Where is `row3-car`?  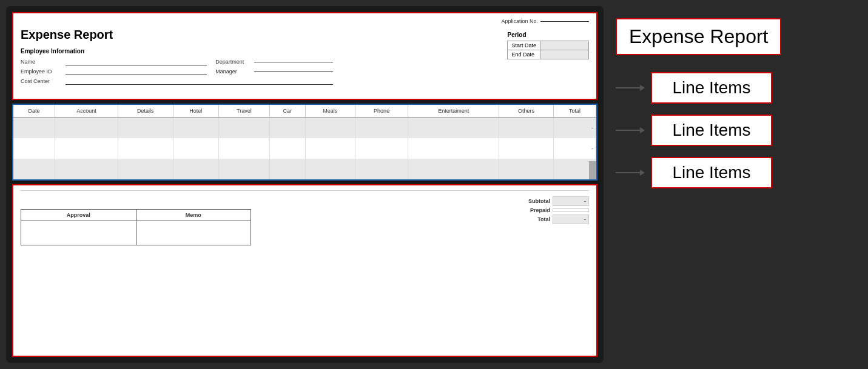 row3-car is located at coordinates (288, 169).